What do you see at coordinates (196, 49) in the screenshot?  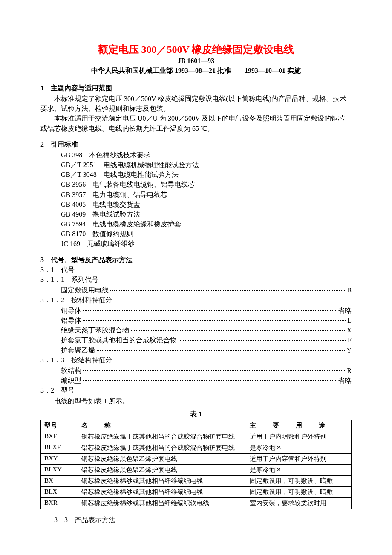 I see `doc-title: 额定电压 300／500V 橡皮绝缘固定敷设电线` at bounding box center [196, 49].